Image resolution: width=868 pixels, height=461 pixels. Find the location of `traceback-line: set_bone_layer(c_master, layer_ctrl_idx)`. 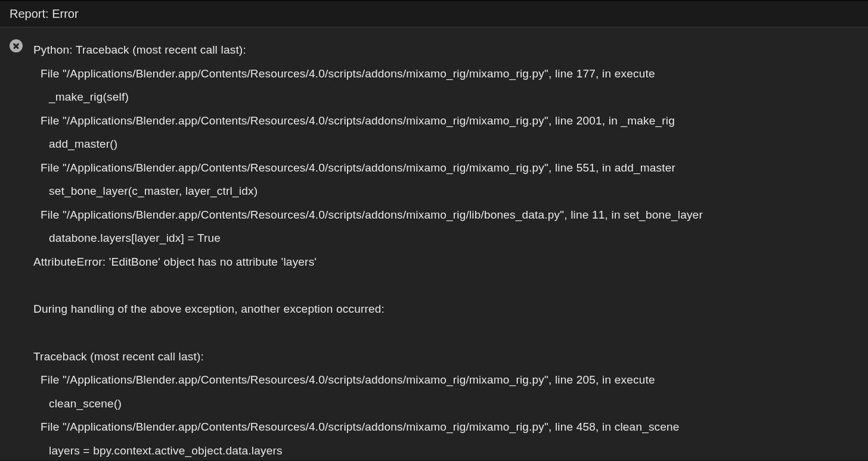

traceback-line: set_bone_layer(c_master, layer_ctrl_idx) is located at coordinates (446, 191).